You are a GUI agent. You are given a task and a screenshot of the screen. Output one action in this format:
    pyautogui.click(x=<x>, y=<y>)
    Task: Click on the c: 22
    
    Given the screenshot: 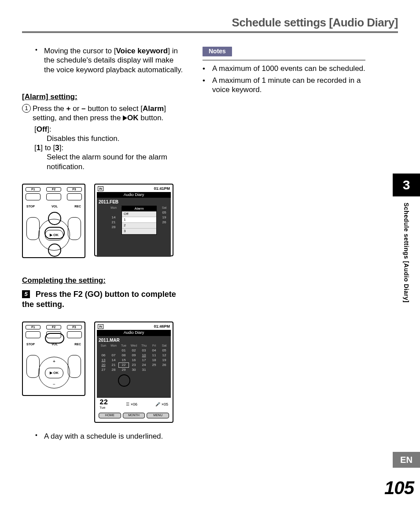 What is the action you would take?
    pyautogui.click(x=124, y=365)
    